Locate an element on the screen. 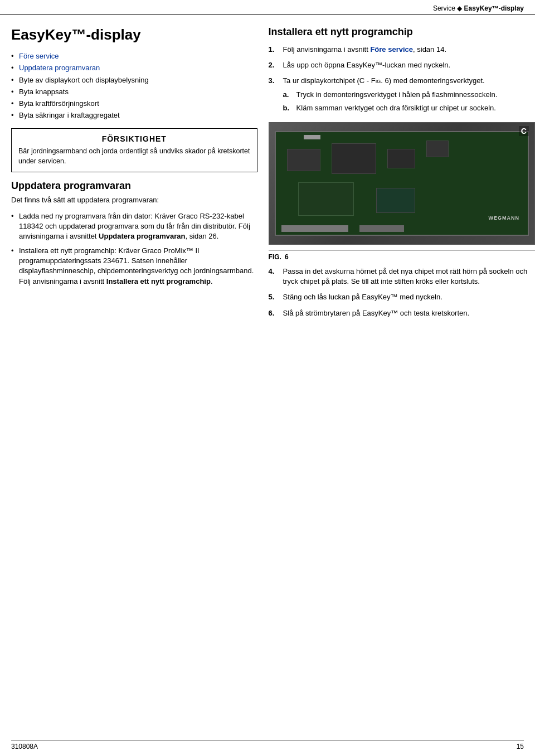 The height and width of the screenshot is (756, 535). page-footer: 310808A 15 is located at coordinates (268, 745).